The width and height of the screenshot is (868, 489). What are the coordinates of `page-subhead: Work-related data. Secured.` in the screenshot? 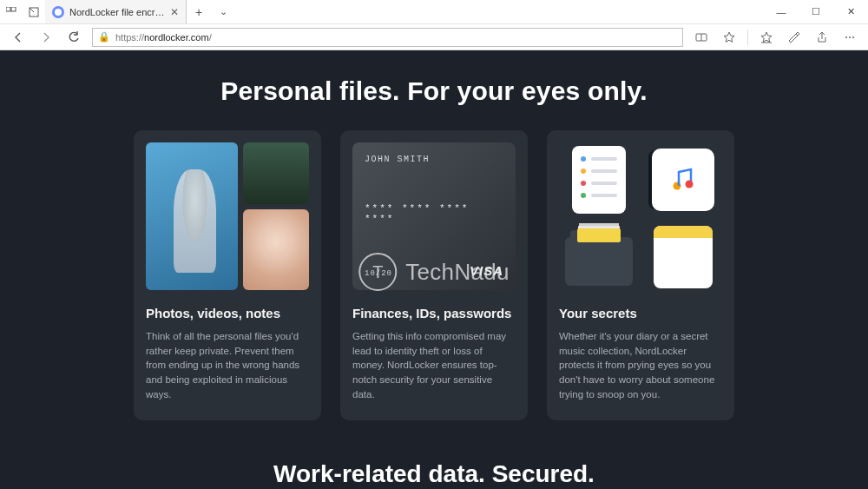 It's located at (434, 474).